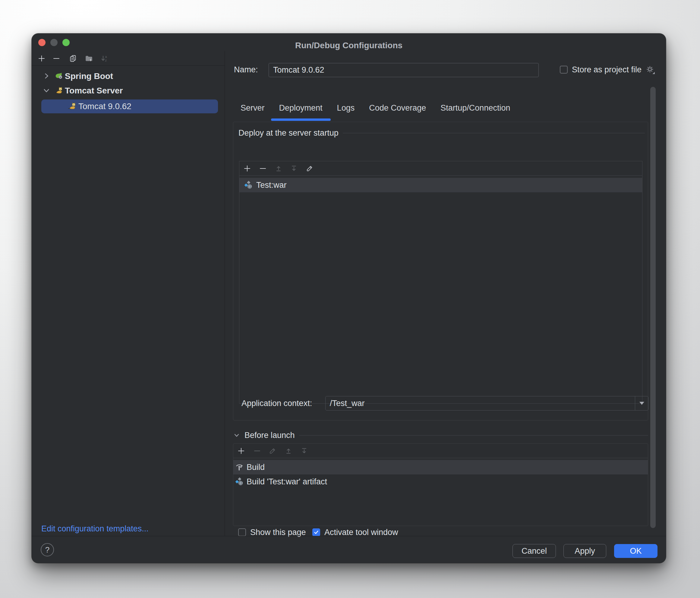  What do you see at coordinates (316, 532) in the screenshot?
I see `checkmark-icon` at bounding box center [316, 532].